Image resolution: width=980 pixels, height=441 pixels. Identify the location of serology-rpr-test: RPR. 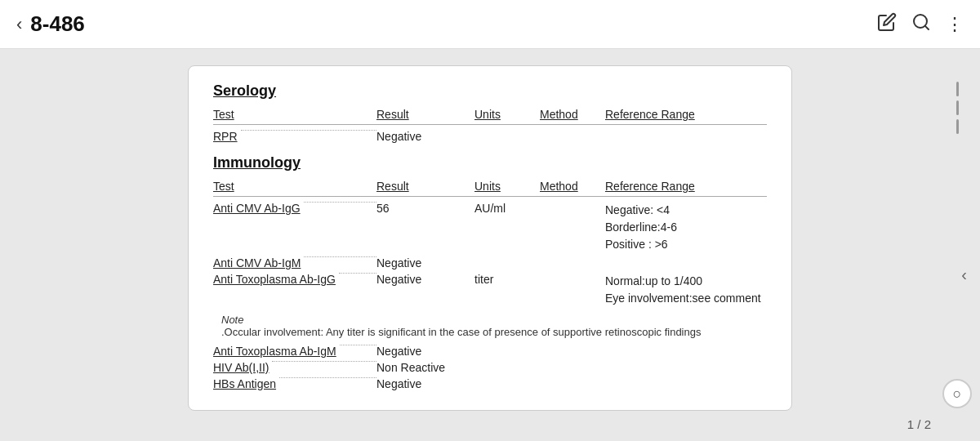
(295, 136).